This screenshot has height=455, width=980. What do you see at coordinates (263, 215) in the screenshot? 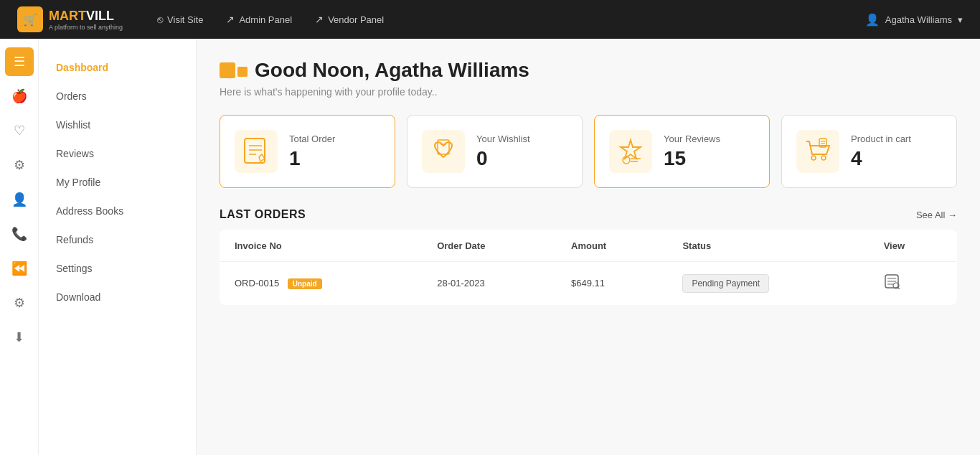
I see `last-orders-title: LAST ORDERS` at bounding box center [263, 215].